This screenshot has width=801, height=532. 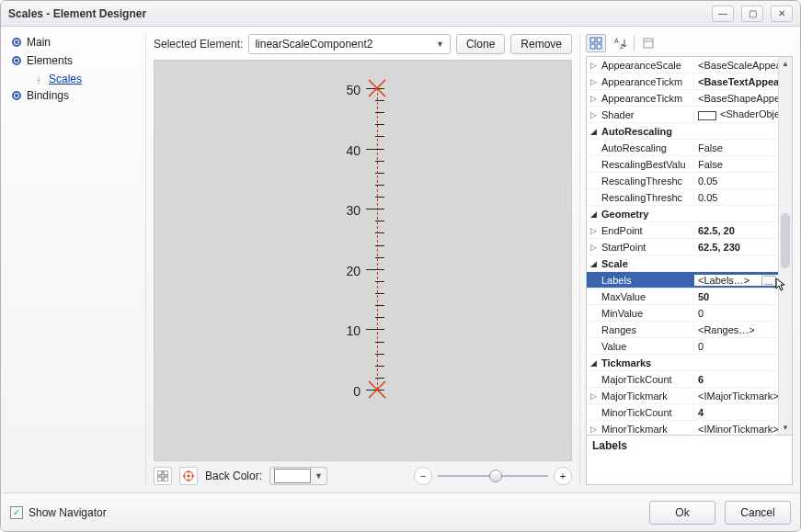 What do you see at coordinates (493, 476) in the screenshot?
I see `zoom-slider` at bounding box center [493, 476].